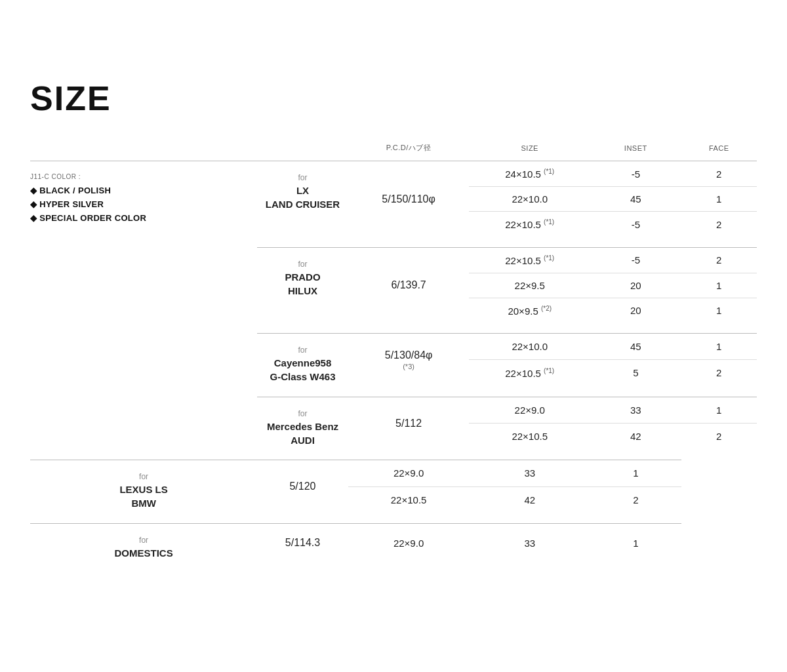  What do you see at coordinates (144, 553) in the screenshot?
I see `for-main-line: DOMESTICS` at bounding box center [144, 553].